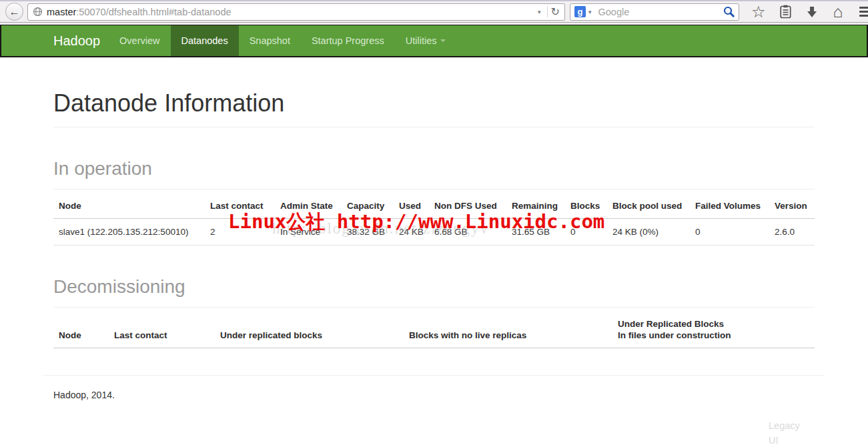  I want to click on col-under-replicated: Under replicated blocks, so click(310, 328).